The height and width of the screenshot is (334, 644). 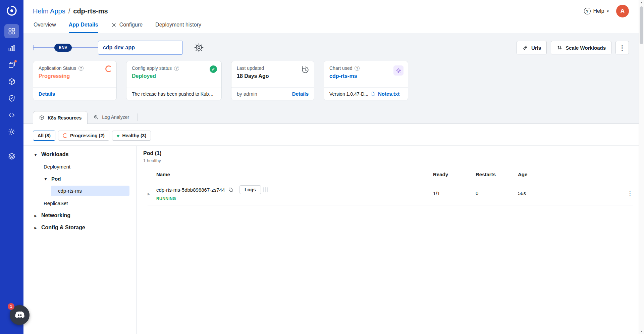 What do you see at coordinates (80, 166) in the screenshot?
I see `tree-item-deployment: Deployment` at bounding box center [80, 166].